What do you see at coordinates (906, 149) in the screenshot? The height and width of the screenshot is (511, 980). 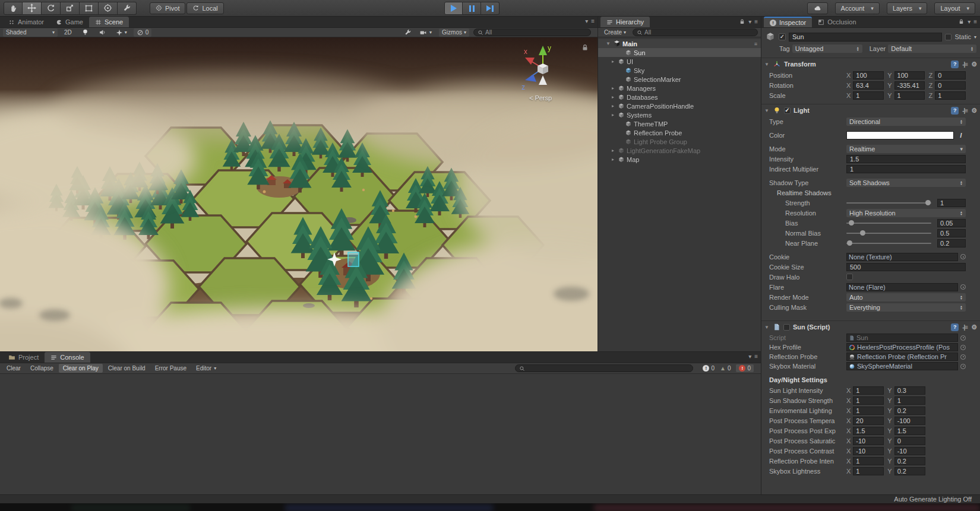 I see `light-mode-dropdown: Realtime` at bounding box center [906, 149].